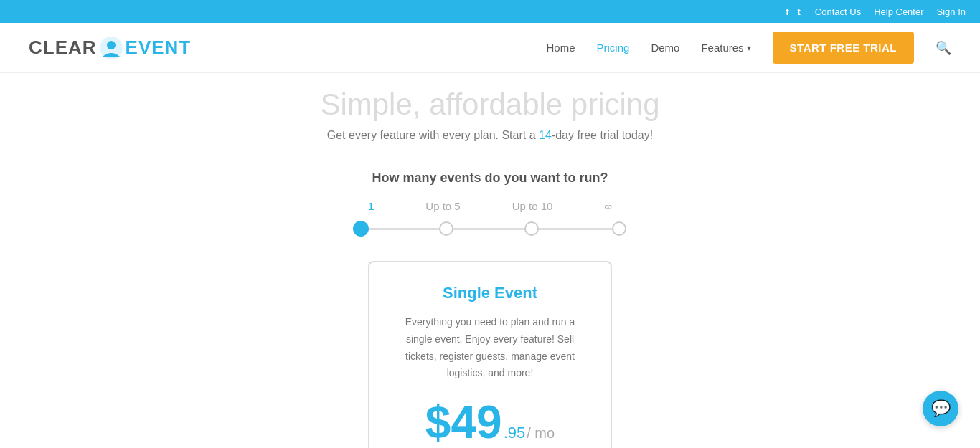 The height and width of the screenshot is (448, 980). Describe the element at coordinates (798, 11) in the screenshot. I see `twitter-icon: t` at that location.